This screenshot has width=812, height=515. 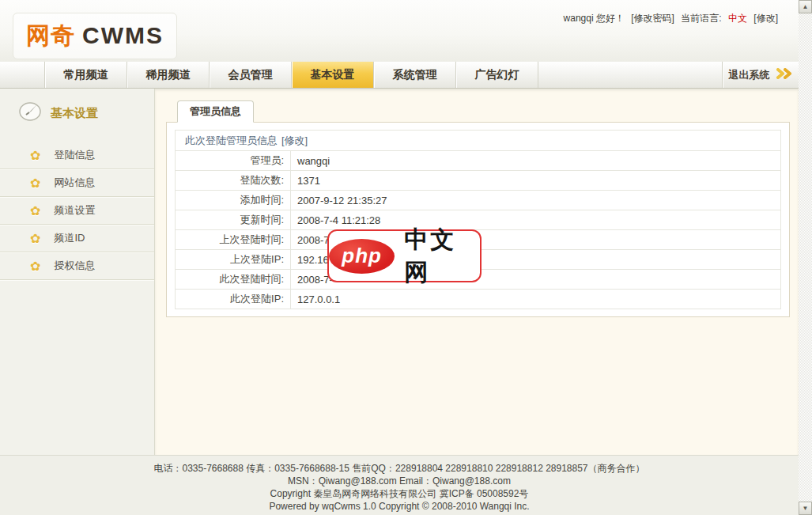 What do you see at coordinates (536, 200) in the screenshot?
I see `row-value: 2007-9-12 21:35:27` at bounding box center [536, 200].